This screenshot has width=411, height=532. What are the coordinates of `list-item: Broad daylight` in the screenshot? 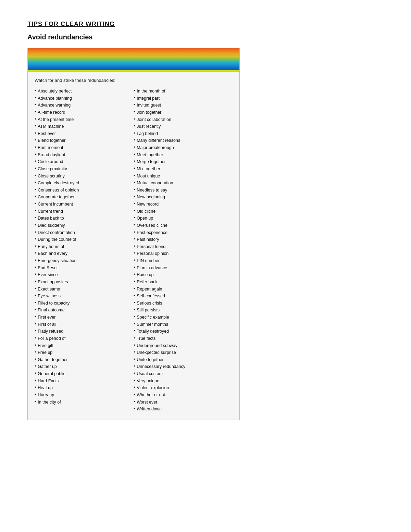 It's located at (84, 155).